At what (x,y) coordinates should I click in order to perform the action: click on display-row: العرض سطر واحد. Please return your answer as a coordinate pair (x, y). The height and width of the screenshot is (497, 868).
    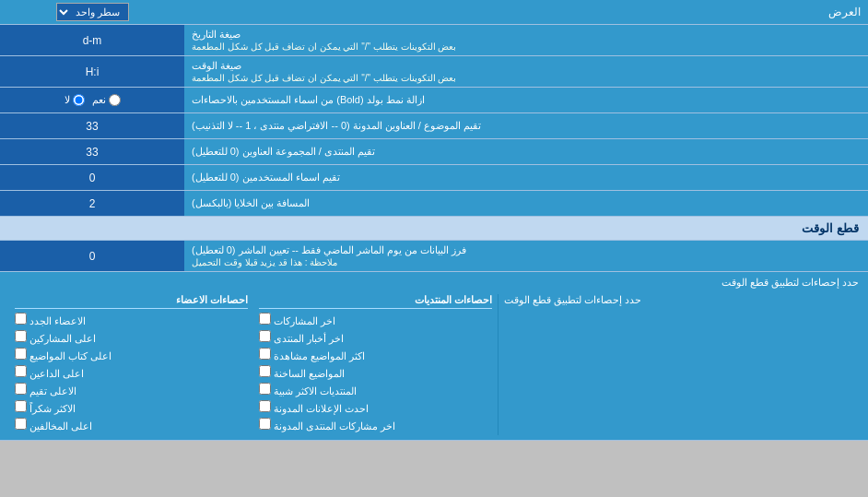
    Looking at the image, I should click on (434, 13).